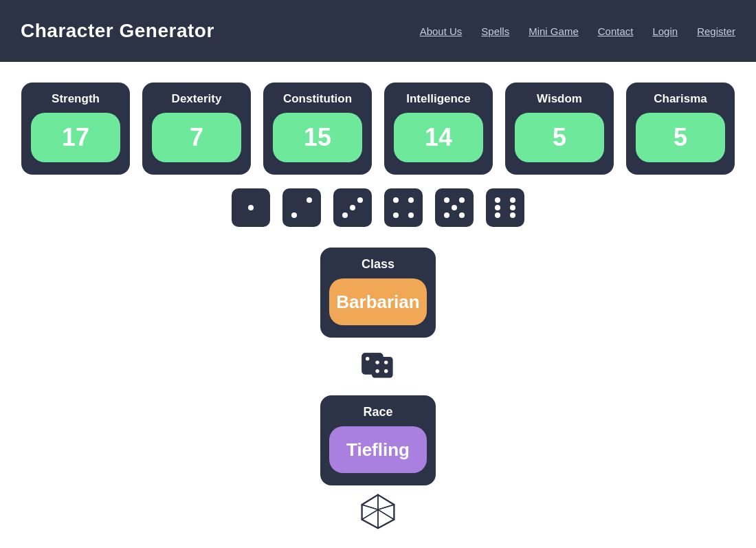  What do you see at coordinates (495, 32) in the screenshot?
I see `spells-link: Spells` at bounding box center [495, 32].